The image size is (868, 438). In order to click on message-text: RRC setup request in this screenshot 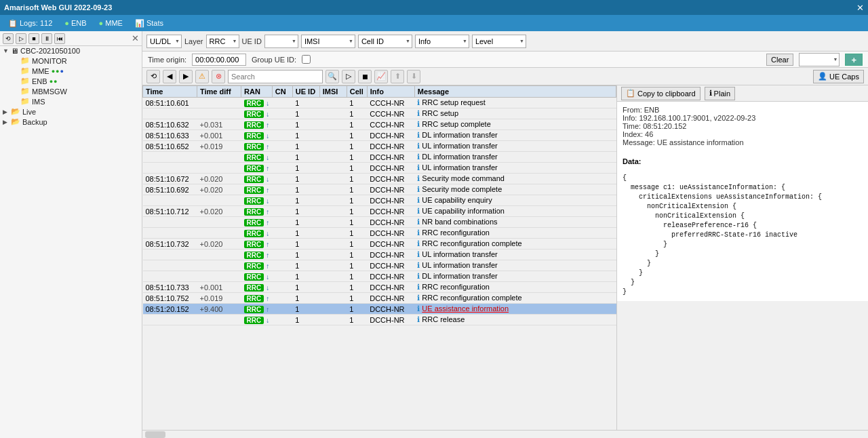, I will do `click(454, 102)`.